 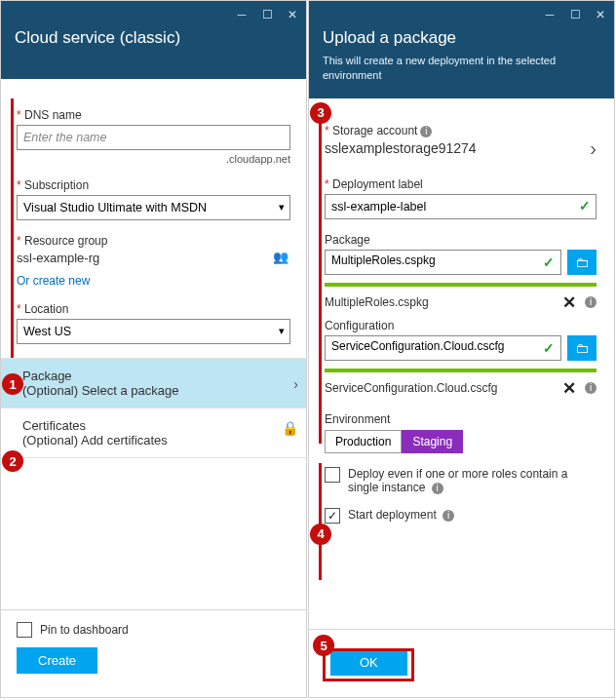 What do you see at coordinates (154, 653) in the screenshot?
I see `blade-footer-left: Pin to dashboard Create` at bounding box center [154, 653].